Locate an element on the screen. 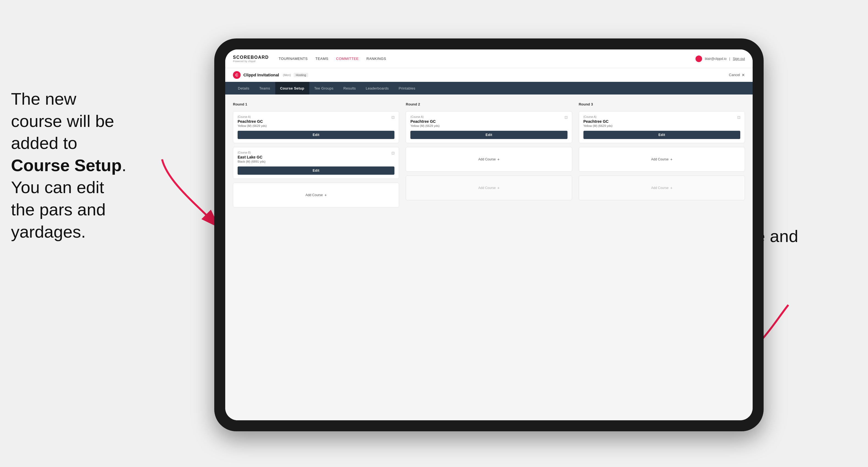 The image size is (868, 467). round1-course-b-card: ⊡ (Course B) East Lake GC Black (M) (689… is located at coordinates (316, 163).